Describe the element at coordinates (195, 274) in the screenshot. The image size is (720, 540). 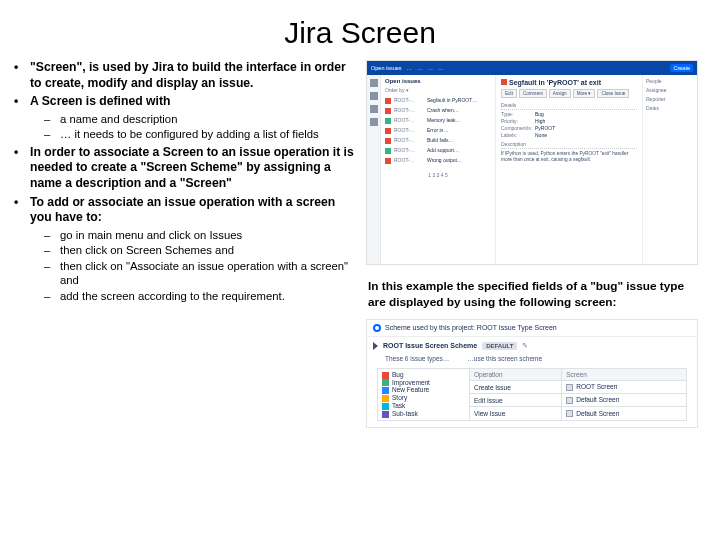
I see `bullet-4c: then click on "Associate an issue operat…` at that location.